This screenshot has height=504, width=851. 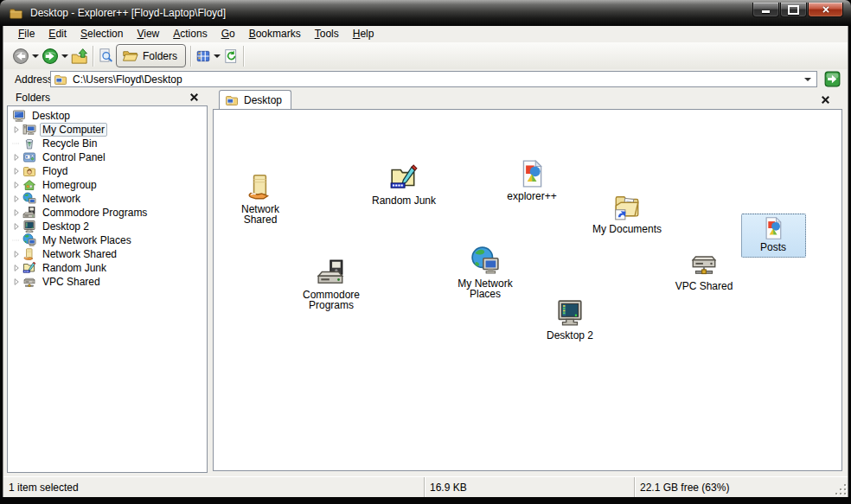 What do you see at coordinates (832, 80) in the screenshot?
I see `go-button` at bounding box center [832, 80].